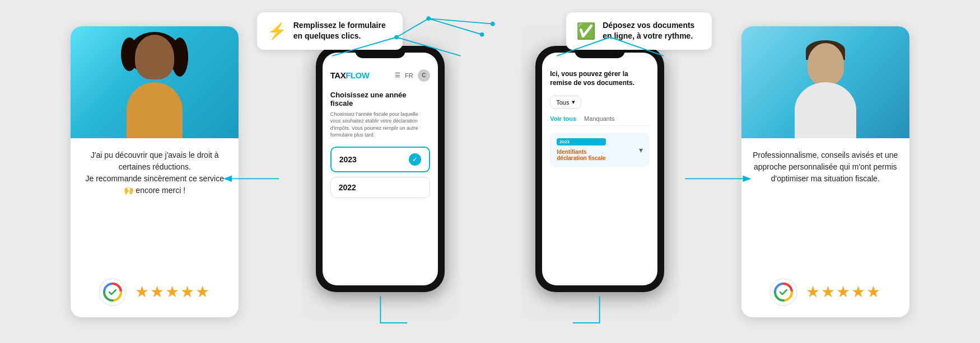 The image size is (980, 343). I want to click on bubble-text-1: Remplissez le formulaire en quelques cli…, so click(339, 31).